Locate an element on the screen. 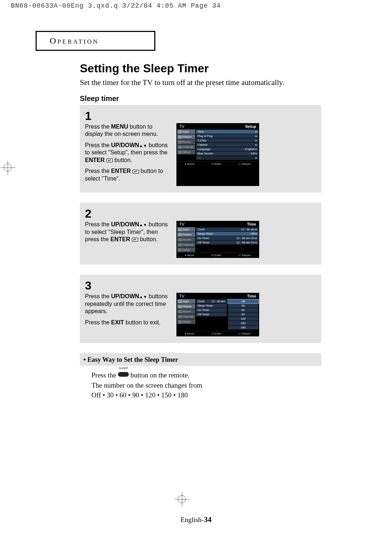 This screenshot has height=546, width=392. tv-sleep-option: 120 is located at coordinates (243, 319).